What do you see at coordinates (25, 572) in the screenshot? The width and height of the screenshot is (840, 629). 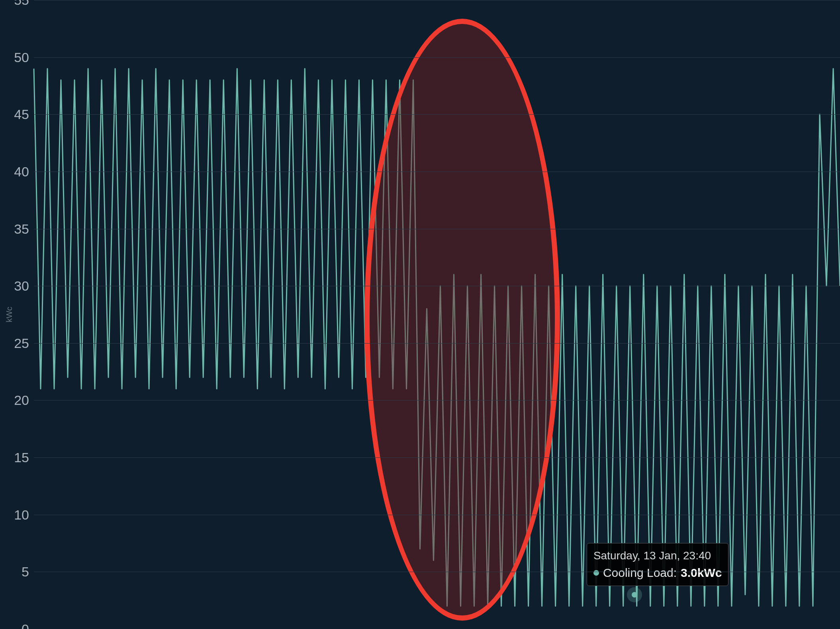 I see `y-tick-label: 5` at bounding box center [25, 572].